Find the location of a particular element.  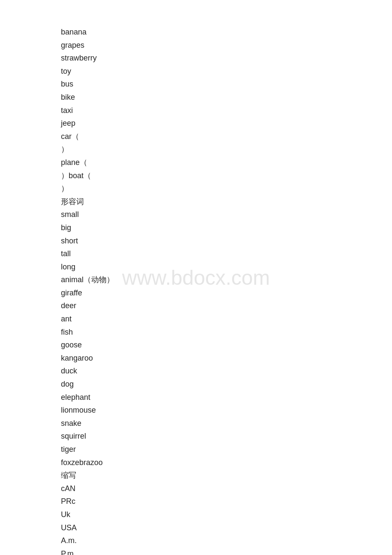

list-item: tiger is located at coordinates (227, 449).